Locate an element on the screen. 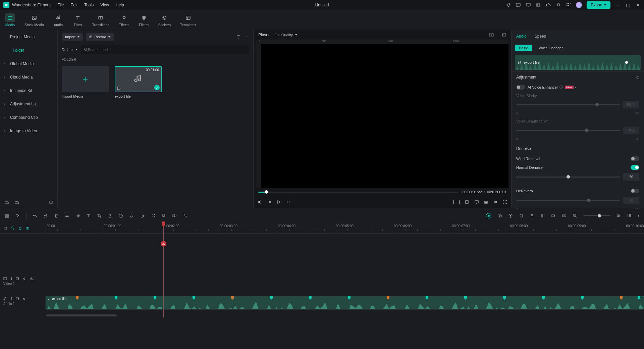  text-icon is located at coordinates (89, 216).